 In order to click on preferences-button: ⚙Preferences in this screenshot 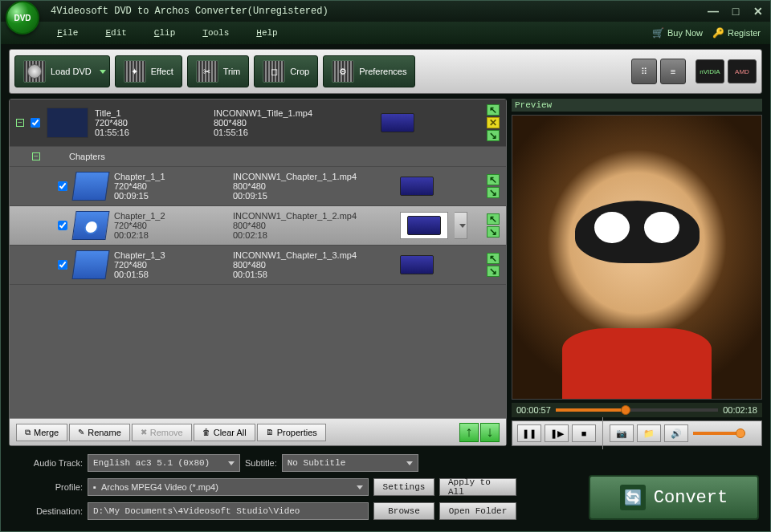, I will do `click(369, 71)`.